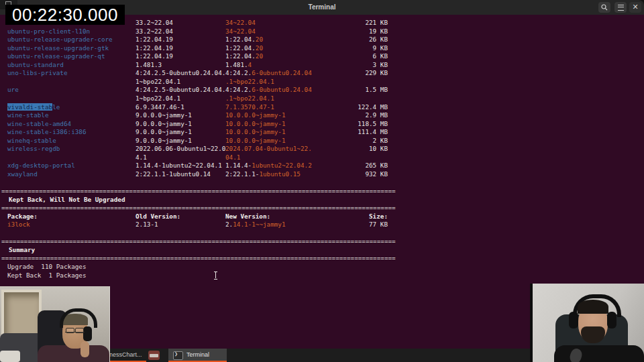 This screenshot has height=362, width=644. I want to click on summary-text: Kept Back 1 Packages, so click(47, 276).